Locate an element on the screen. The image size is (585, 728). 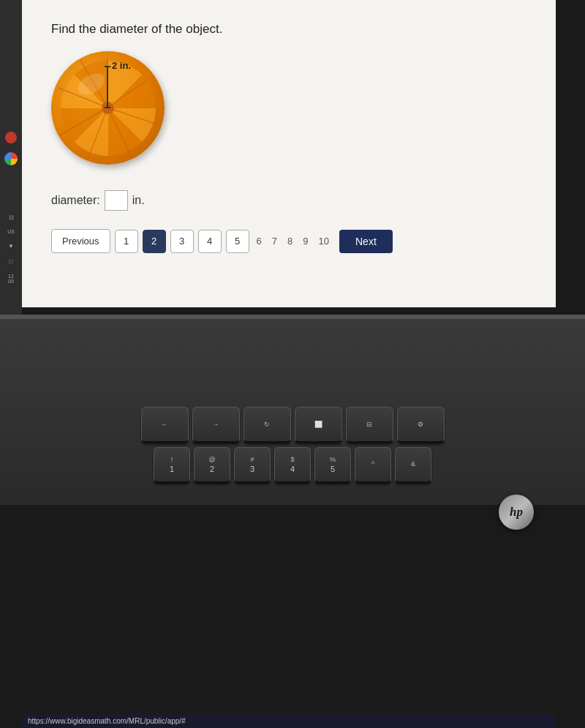
pagination-row: Previous 1 2 3 4 5 6 7 8 9 10 Next is located at coordinates (289, 241).